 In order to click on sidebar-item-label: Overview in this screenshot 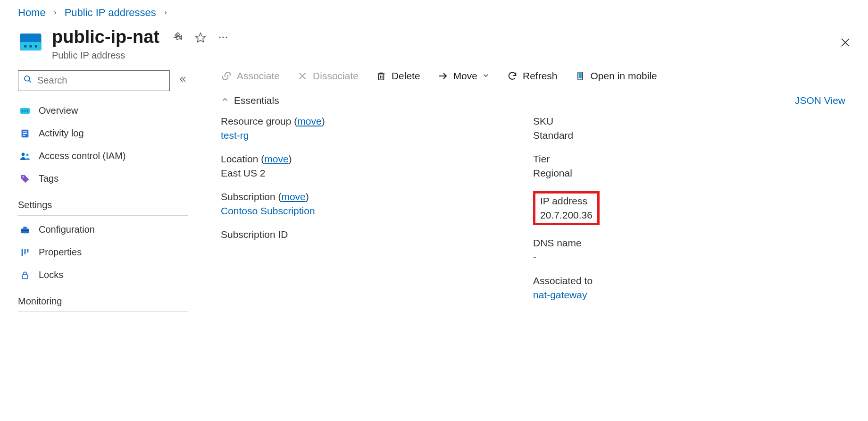, I will do `click(58, 110)`.